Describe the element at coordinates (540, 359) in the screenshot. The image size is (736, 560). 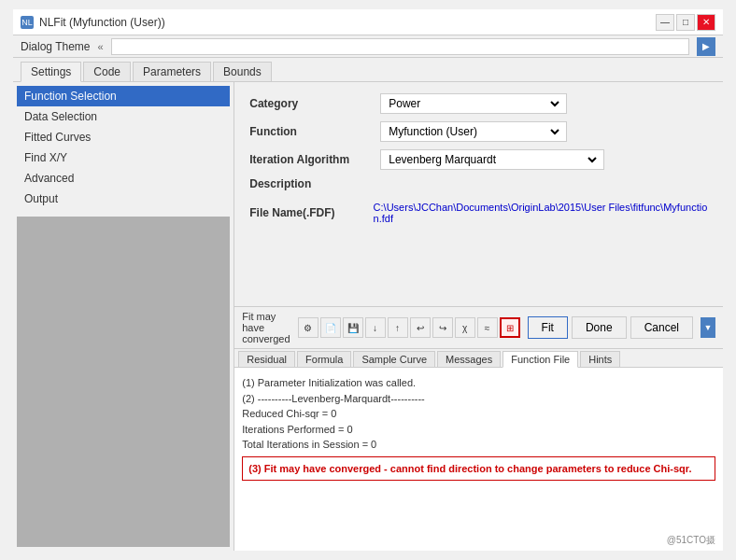
I see `bottom-tab-function-file: Function File` at that location.